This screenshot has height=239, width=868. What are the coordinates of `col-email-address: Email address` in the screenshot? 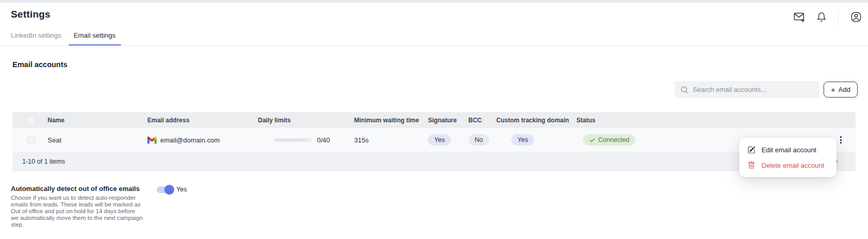 It's located at (203, 120).